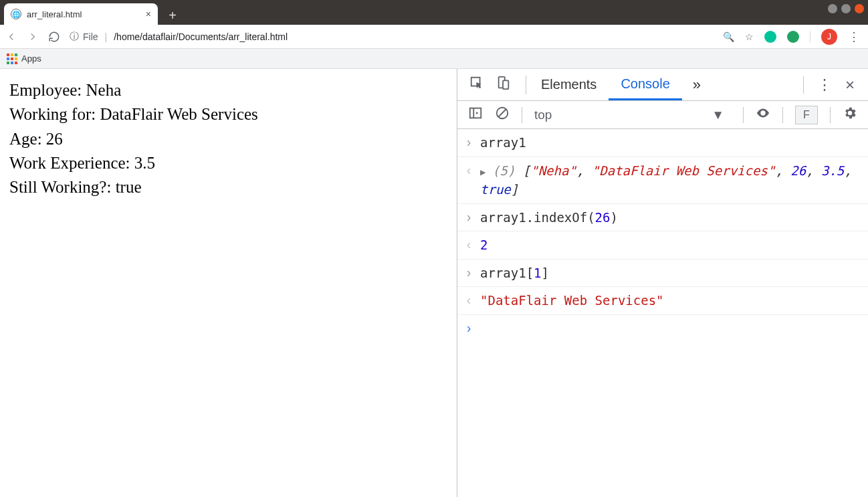  I want to click on console-message: ▶(5) ["Neha", "DataFlair Web Services", …, so click(671, 181).